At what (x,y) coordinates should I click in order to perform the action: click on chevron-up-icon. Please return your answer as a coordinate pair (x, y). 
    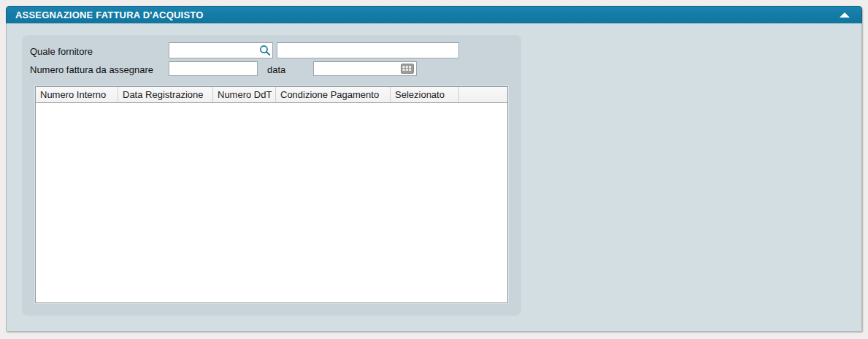
    Looking at the image, I should click on (845, 15).